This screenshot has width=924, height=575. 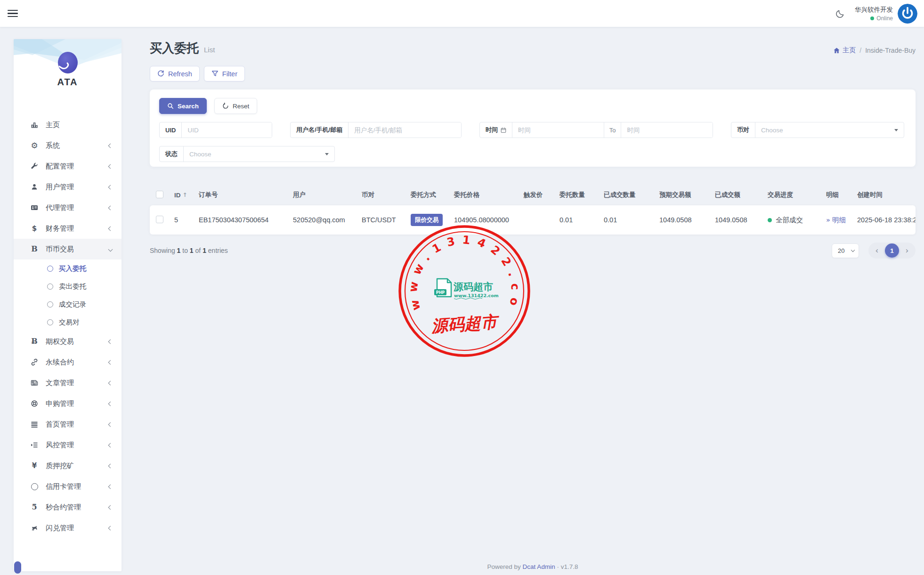 What do you see at coordinates (892, 251) in the screenshot?
I see `page-1-button: 1` at bounding box center [892, 251].